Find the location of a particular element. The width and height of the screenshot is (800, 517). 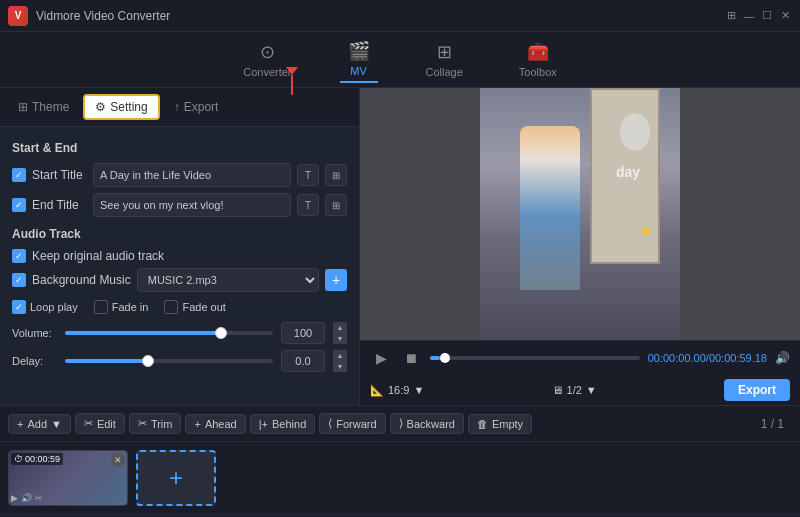

forward-button: ⟨ Forward is located at coordinates (352, 424).